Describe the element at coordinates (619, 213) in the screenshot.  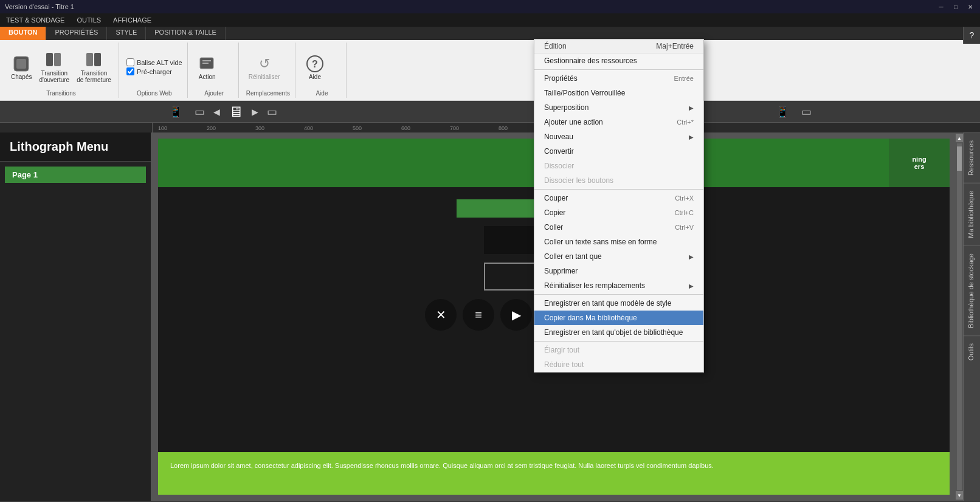
I see `ctx-item-12: CopierCtrl+C` at that location.